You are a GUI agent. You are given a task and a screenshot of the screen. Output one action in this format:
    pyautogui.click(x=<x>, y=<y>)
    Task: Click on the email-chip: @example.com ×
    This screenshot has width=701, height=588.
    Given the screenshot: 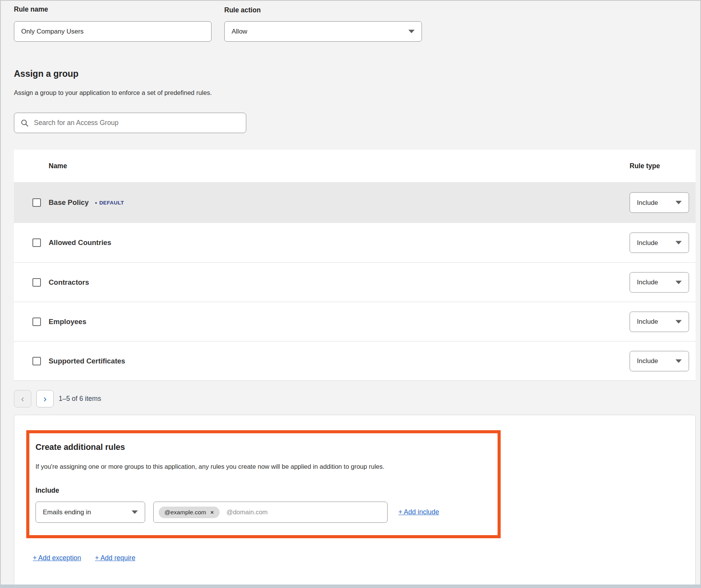 What is the action you would take?
    pyautogui.click(x=189, y=512)
    